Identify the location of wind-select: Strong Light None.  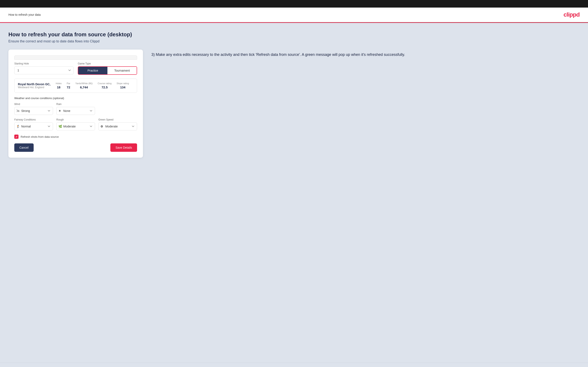
(34, 111).